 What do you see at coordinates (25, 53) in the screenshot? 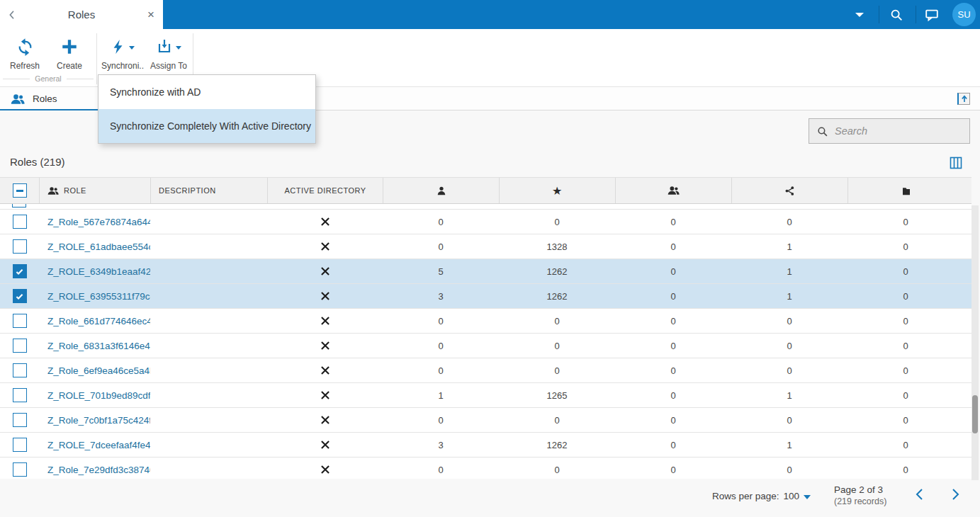
I see `refresh-button: Refresh` at bounding box center [25, 53].